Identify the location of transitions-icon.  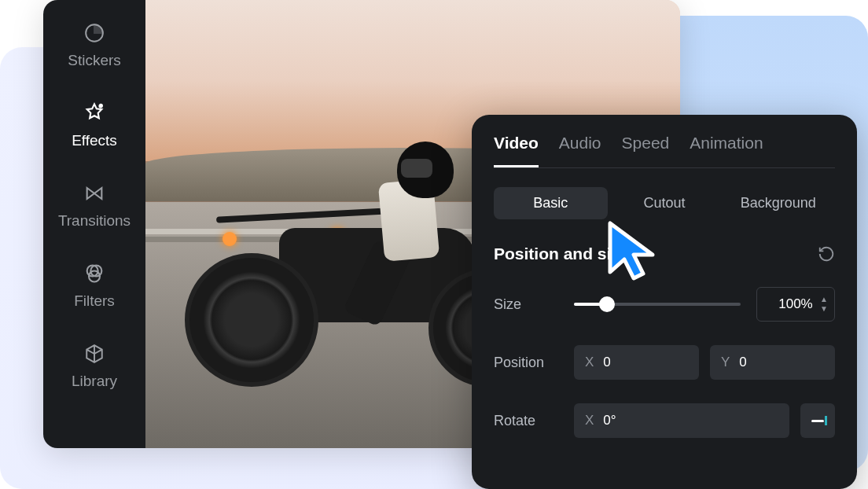
(94, 193).